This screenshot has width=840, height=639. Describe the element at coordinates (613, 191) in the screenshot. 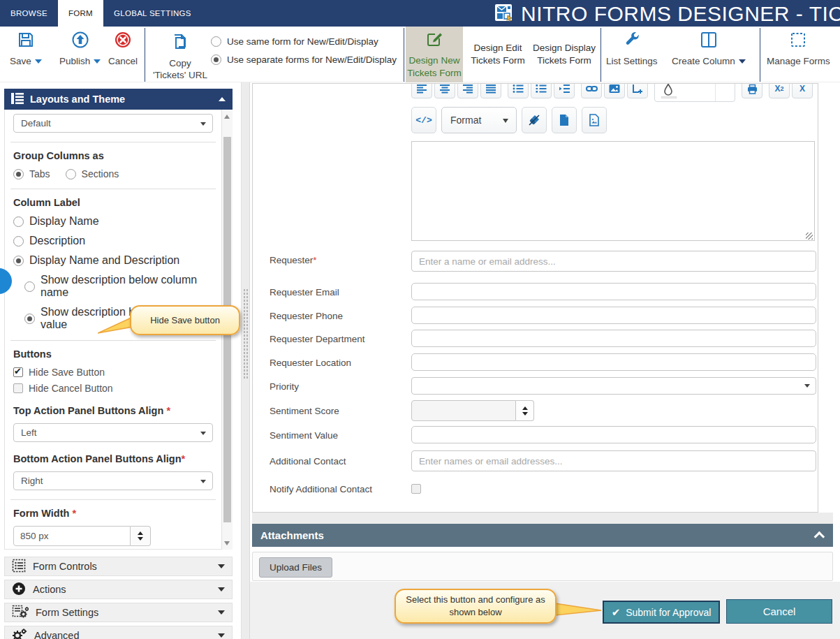

I see `rich-text-editor-area` at that location.